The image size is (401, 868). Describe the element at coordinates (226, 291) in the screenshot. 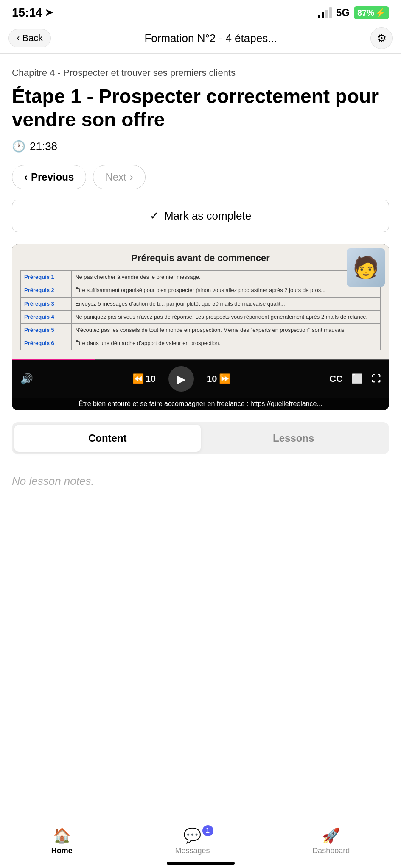

I see `prereq-text: Être suffisamment organisé pour bien pro…` at that location.